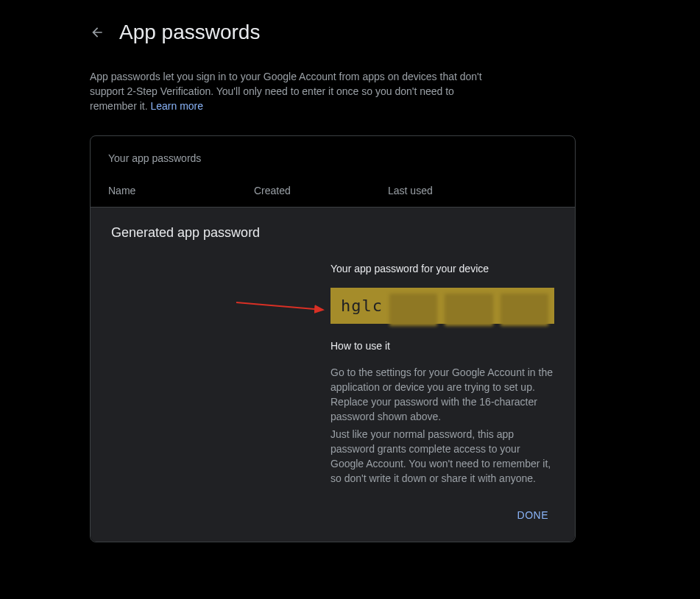 This screenshot has width=700, height=599. Describe the element at coordinates (287, 91) in the screenshot. I see `intro-text: App passwords let you sign in to your Go…` at that location.